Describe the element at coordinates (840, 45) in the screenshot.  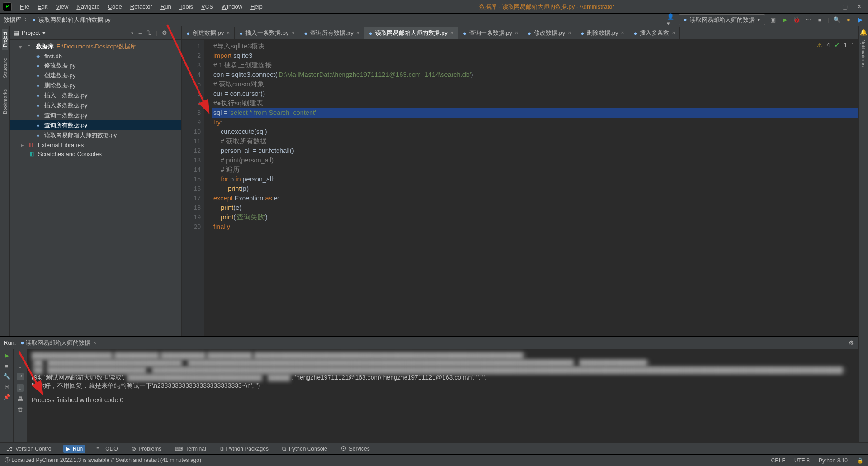
I see `inspection-widget: ⚠4 ✔1 ˄ ˅` at that location.